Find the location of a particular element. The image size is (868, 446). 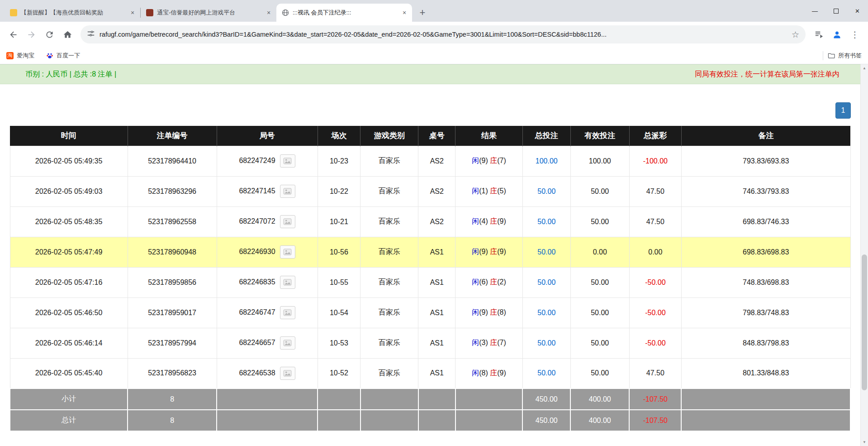

column-header: 有效投注 is located at coordinates (600, 136).